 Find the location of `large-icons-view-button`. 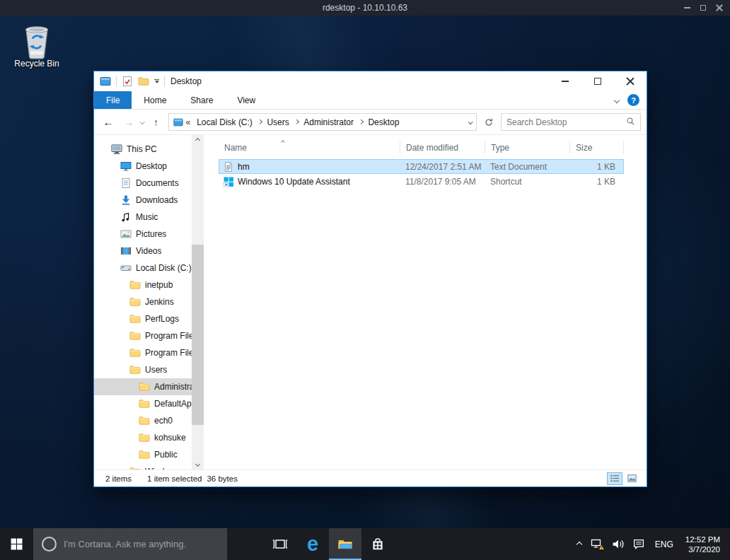

large-icons-view-button is located at coordinates (632, 479).